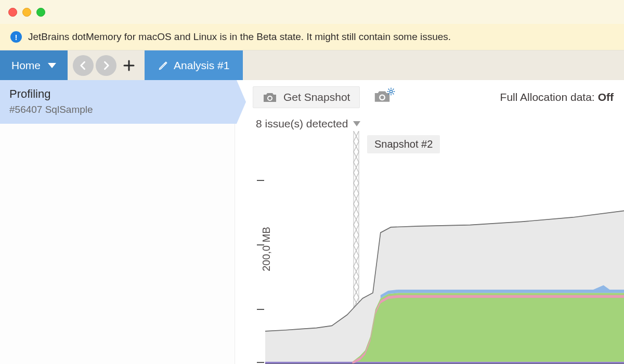 This screenshot has width=624, height=364. Describe the element at coordinates (118, 102) in the screenshot. I see `sidebar-item-profiling: Profiling #56407 SqlSample` at that location.